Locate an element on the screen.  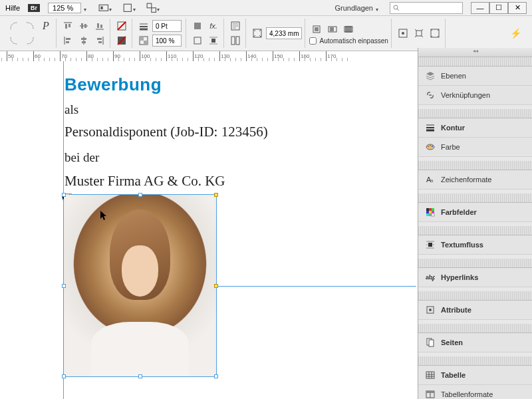
resize-handle-br is located at coordinates (216, 376).